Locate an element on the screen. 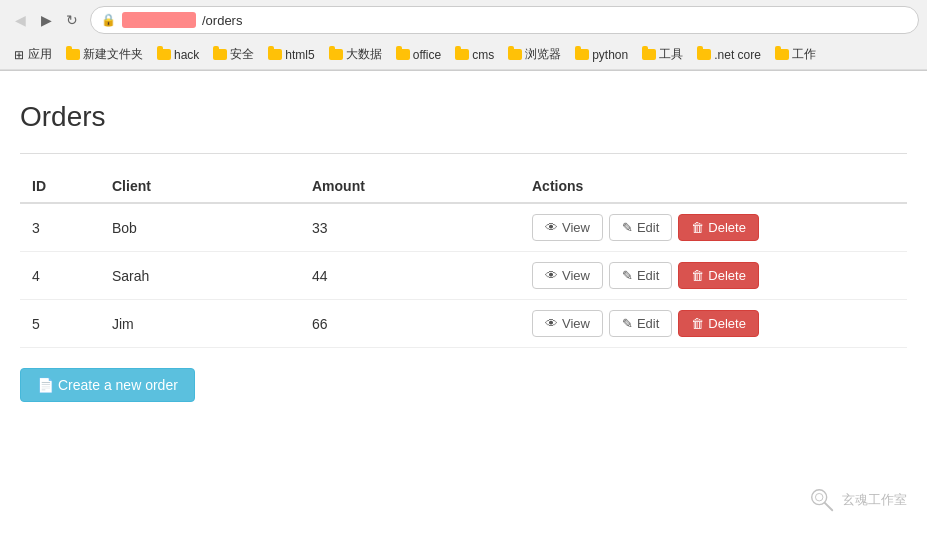 This screenshot has width=927, height=534. edit-button-row1: ✎ Edit is located at coordinates (640, 228).